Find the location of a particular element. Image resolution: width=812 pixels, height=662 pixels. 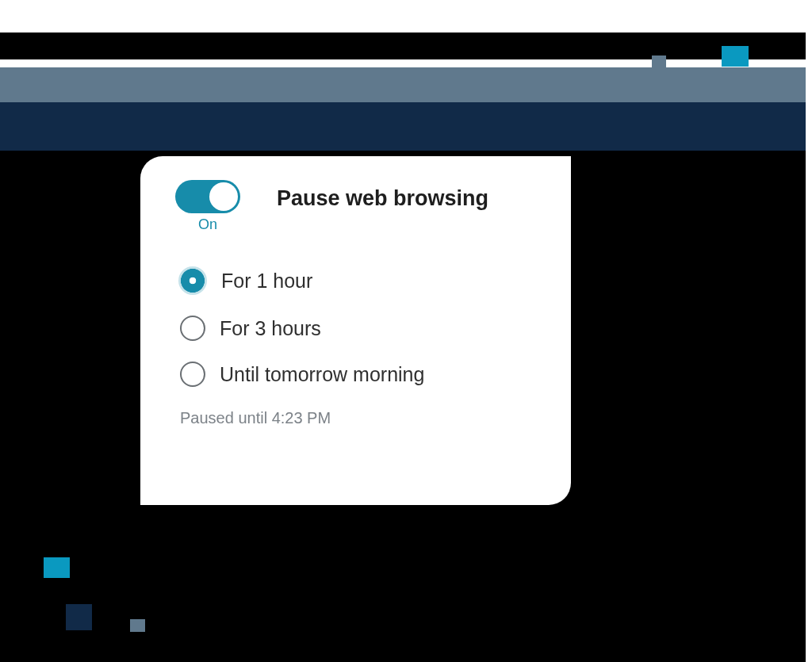

radio-label: Until tomorrow morning is located at coordinates (322, 374).